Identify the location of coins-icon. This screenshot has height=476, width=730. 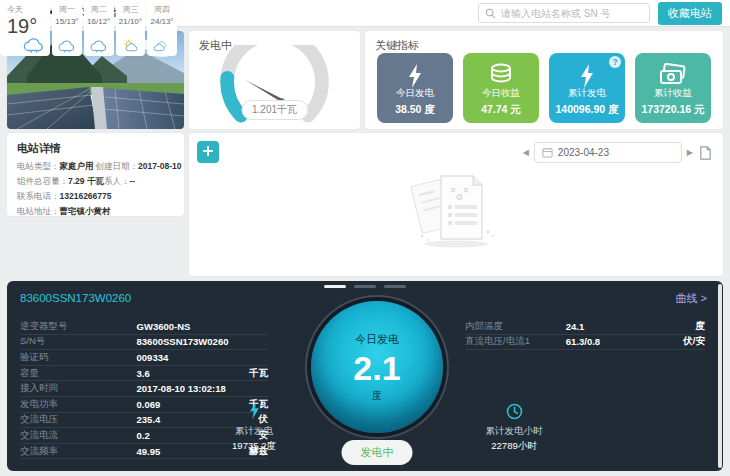
(501, 75).